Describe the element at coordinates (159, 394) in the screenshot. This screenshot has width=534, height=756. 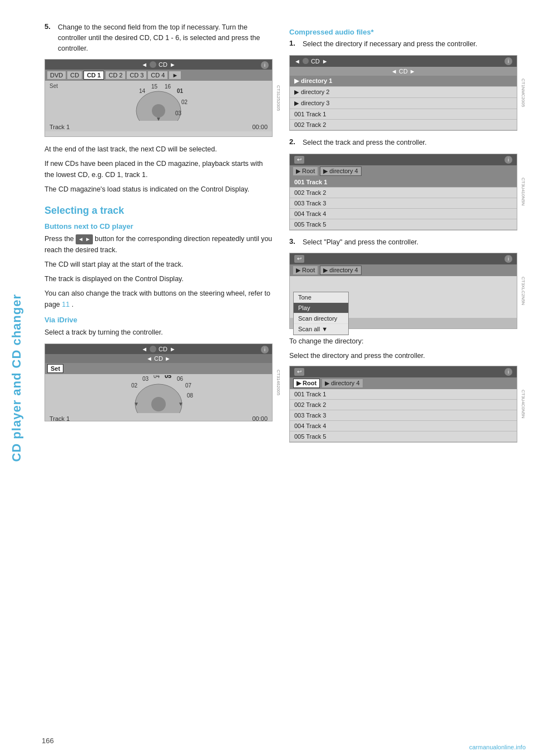
I see `screen2-dial-area: 02 03 04 05 06 07 08 ▼ ▼` at that location.